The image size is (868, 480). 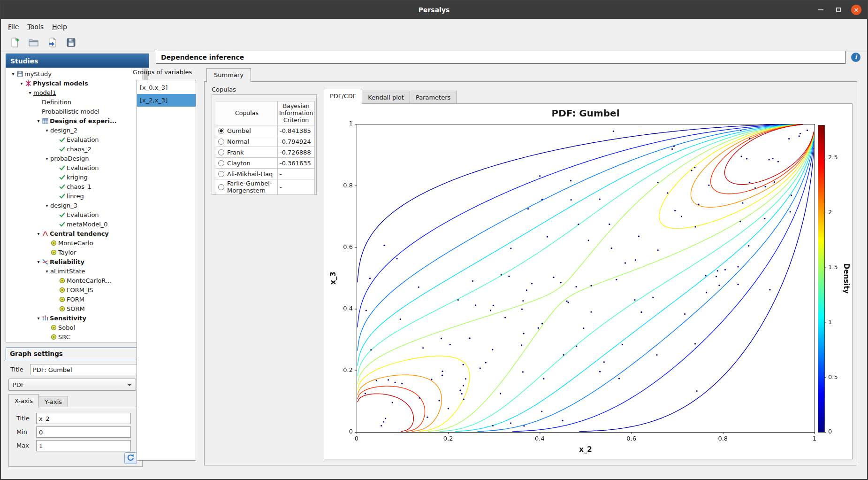 I want to click on studies-tree: ▾myStudy▾Physical models▾model1Definitio…, so click(x=74, y=206).